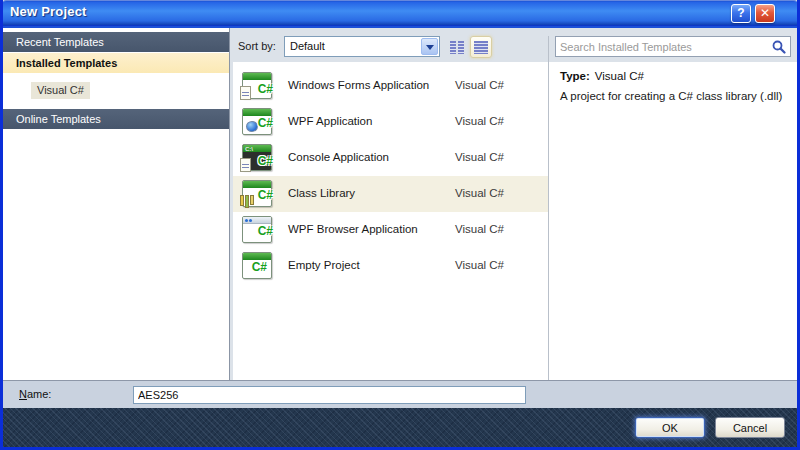  What do you see at coordinates (481, 48) in the screenshot?
I see `list-view-icon` at bounding box center [481, 48].